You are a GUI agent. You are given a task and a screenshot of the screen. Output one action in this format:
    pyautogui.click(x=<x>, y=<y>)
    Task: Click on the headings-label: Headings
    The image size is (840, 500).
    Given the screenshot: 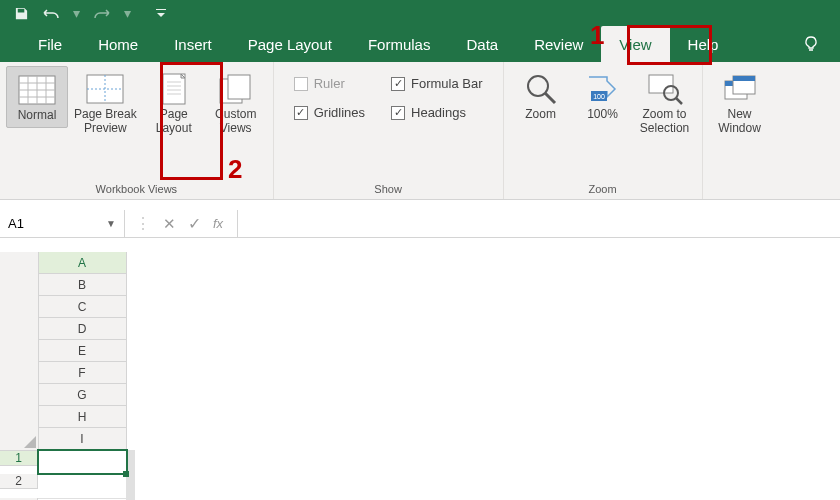 What is the action you would take?
    pyautogui.click(x=438, y=112)
    